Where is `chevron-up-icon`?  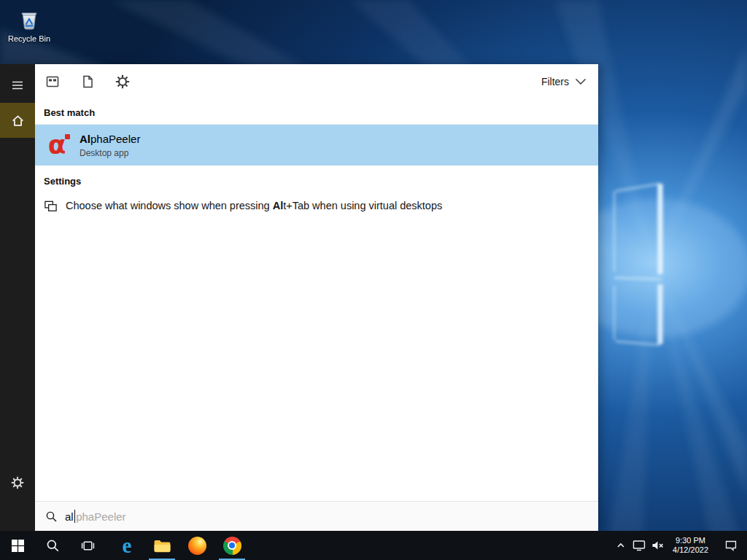
chevron-up-icon is located at coordinates (621, 545).